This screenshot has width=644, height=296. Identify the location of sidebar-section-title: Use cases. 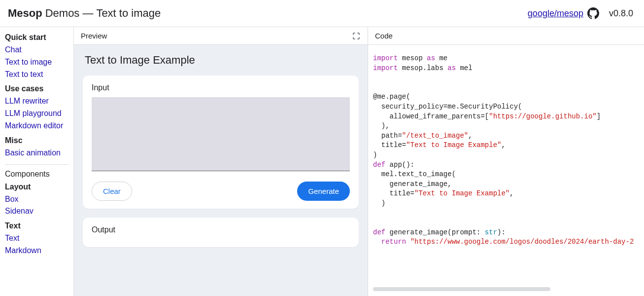
(36, 89).